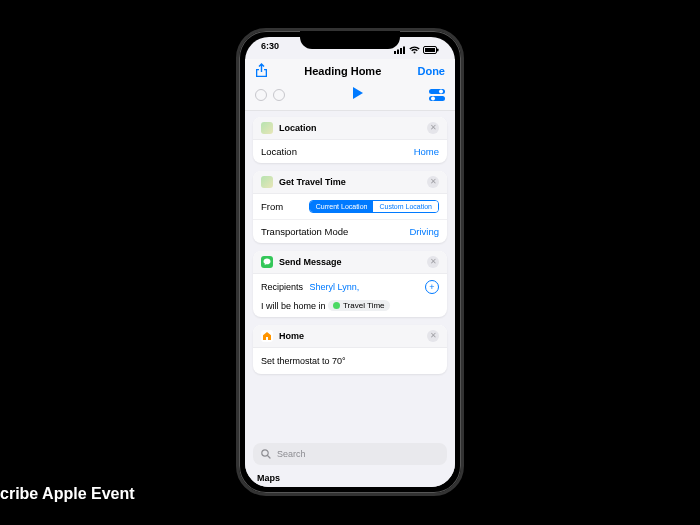 The width and height of the screenshot is (700, 525). Describe the element at coordinates (414, 50) in the screenshot. I see `wifi-icon` at that location.